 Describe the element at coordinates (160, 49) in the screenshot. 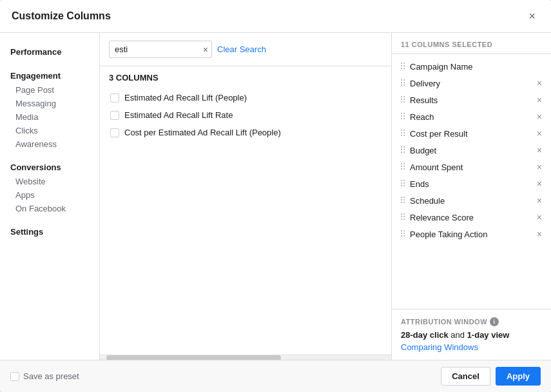

I see `search-input` at that location.